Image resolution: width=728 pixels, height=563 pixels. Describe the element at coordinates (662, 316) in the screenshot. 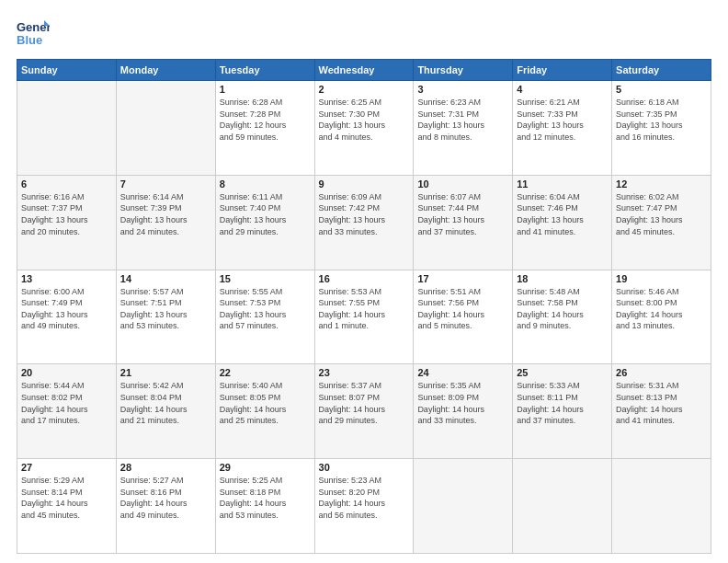

I see `calendar-cell: 19Sunrise: 5:46 AM Sunset: 8:00 PM Dayli…` at that location.